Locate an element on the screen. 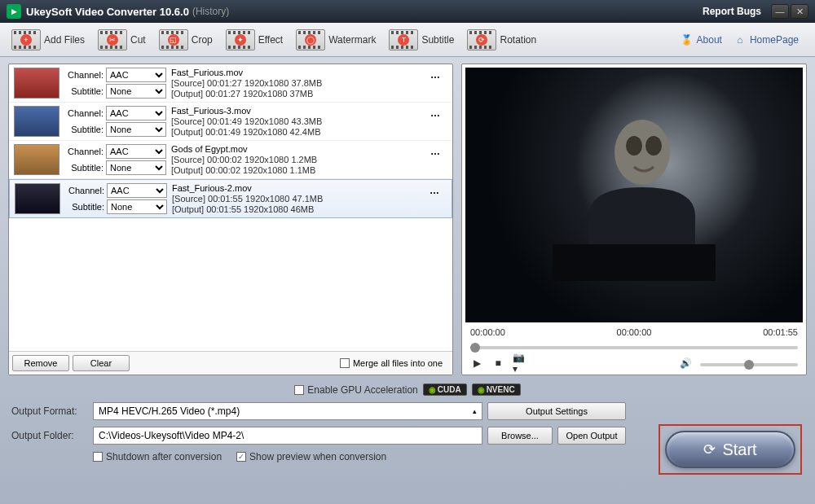  file-row: Channel: AAC Subtitle: None Gods of Egyp… is located at coordinates (231, 160).